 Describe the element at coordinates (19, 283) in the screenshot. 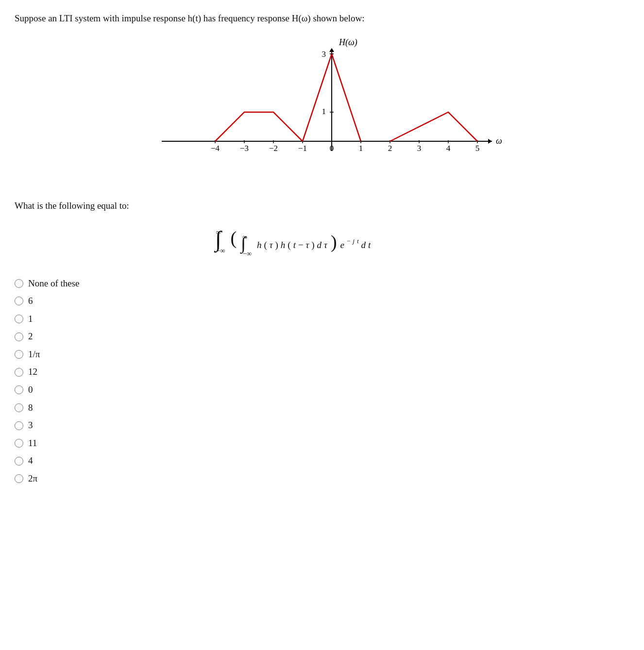

I see `radio-none` at that location.